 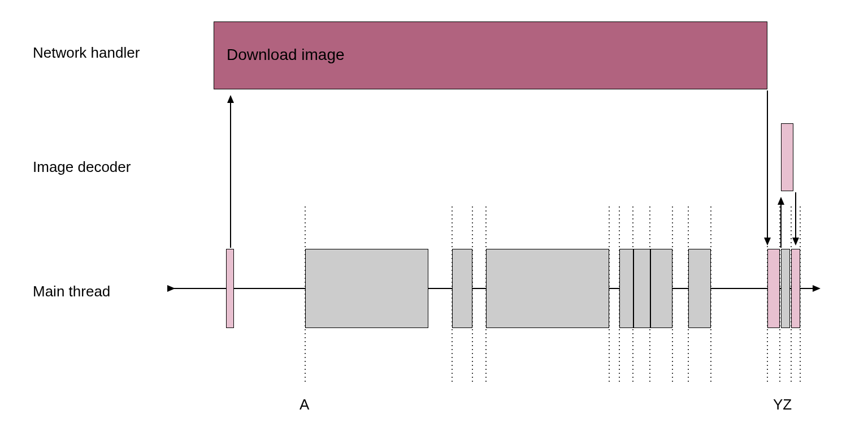 What do you see at coordinates (304, 405) in the screenshot?
I see `marker-label-a: A` at bounding box center [304, 405].